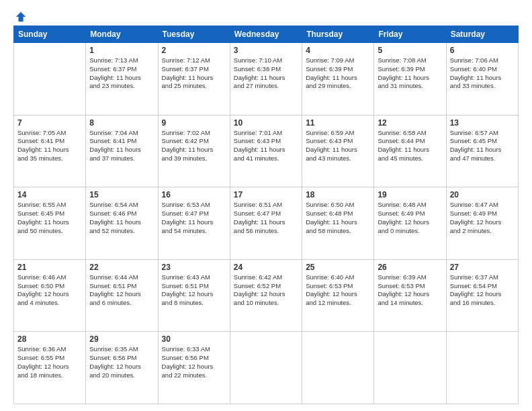 This screenshot has width=532, height=411. What do you see at coordinates (194, 195) in the screenshot?
I see `day-number: 16` at bounding box center [194, 195].